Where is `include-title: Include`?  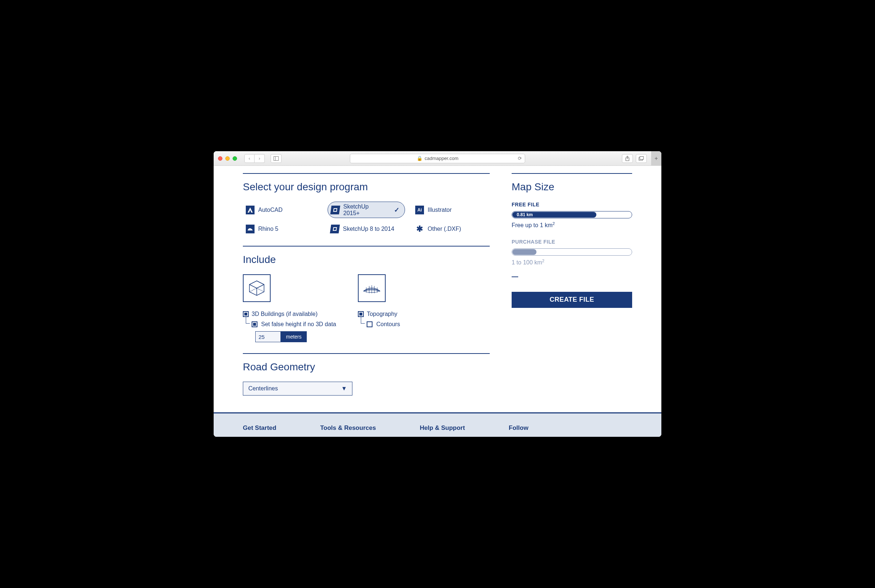 include-title: Include is located at coordinates (366, 260).